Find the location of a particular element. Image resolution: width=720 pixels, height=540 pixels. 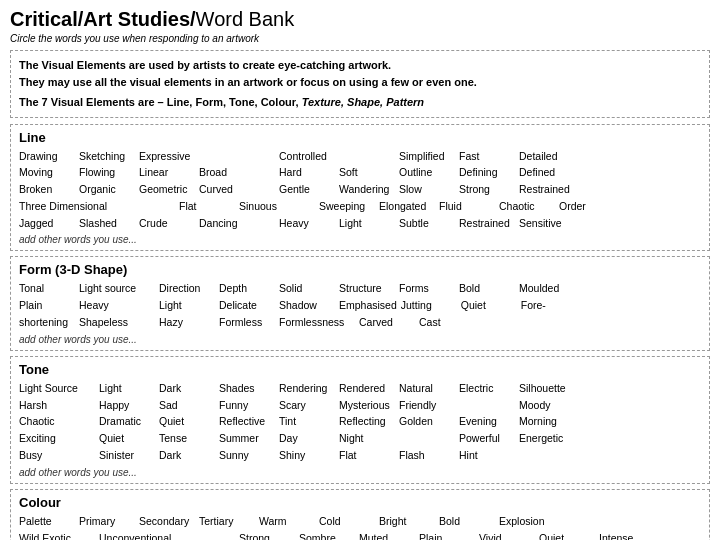

word: Intense is located at coordinates (629, 535).